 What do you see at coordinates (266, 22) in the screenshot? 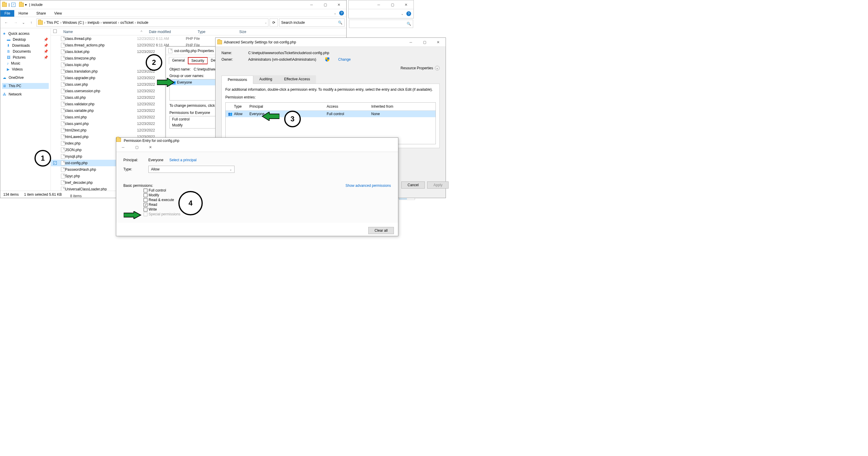
I see `breadcrumb-dropdown-icon: ⌄` at bounding box center [266, 22].